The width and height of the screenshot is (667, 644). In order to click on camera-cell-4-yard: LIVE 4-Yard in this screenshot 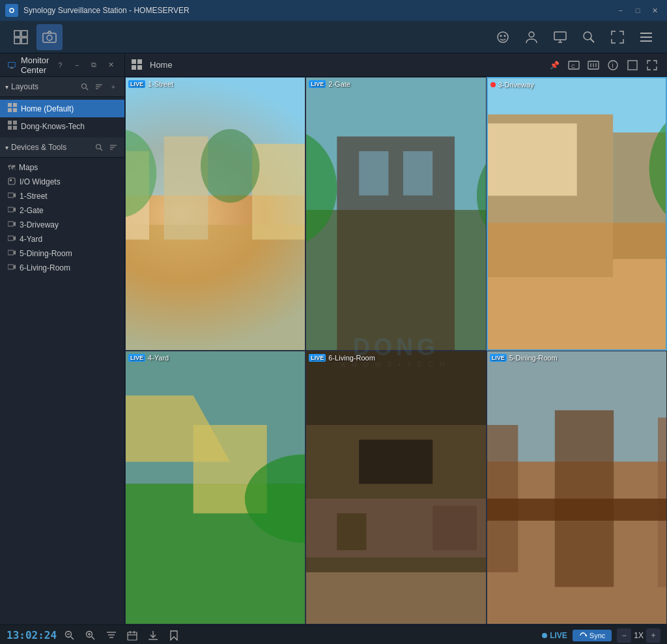, I will do `click(215, 488)`.